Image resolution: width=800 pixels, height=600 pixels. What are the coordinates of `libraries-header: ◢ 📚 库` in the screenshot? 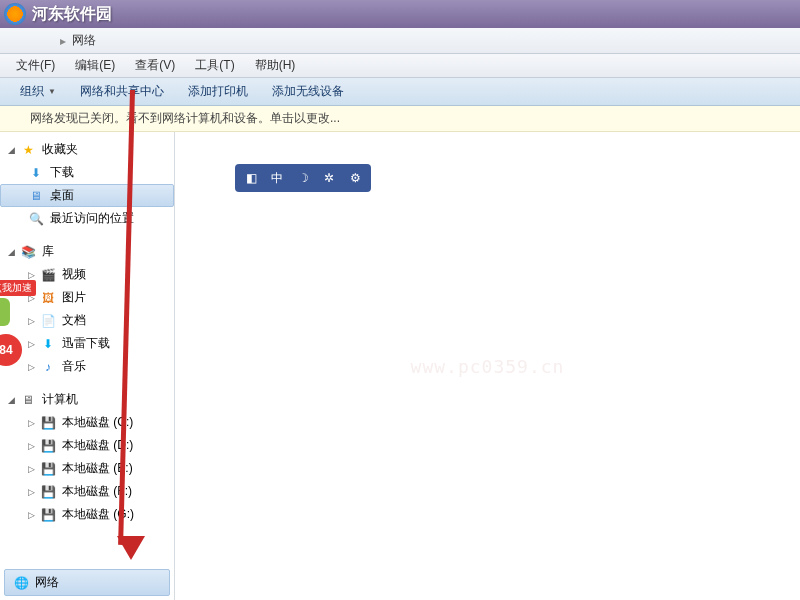 It's located at (87, 252).